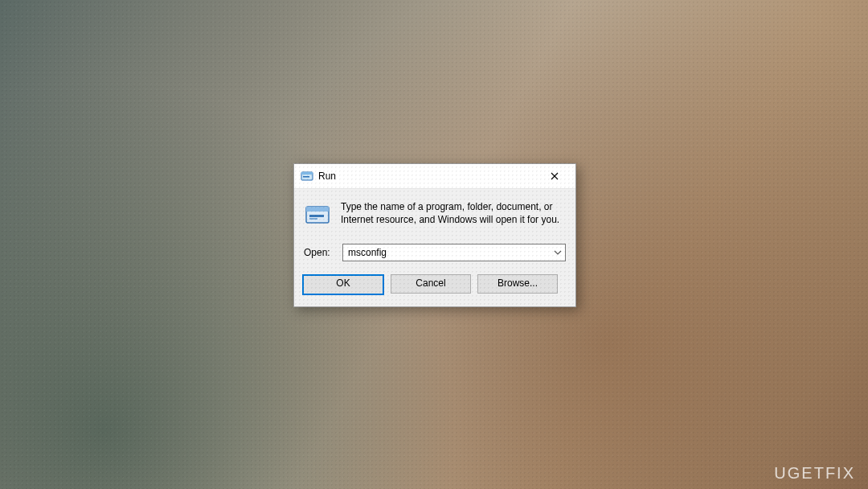 This screenshot has height=489, width=868. I want to click on open-label: Open:, so click(319, 253).